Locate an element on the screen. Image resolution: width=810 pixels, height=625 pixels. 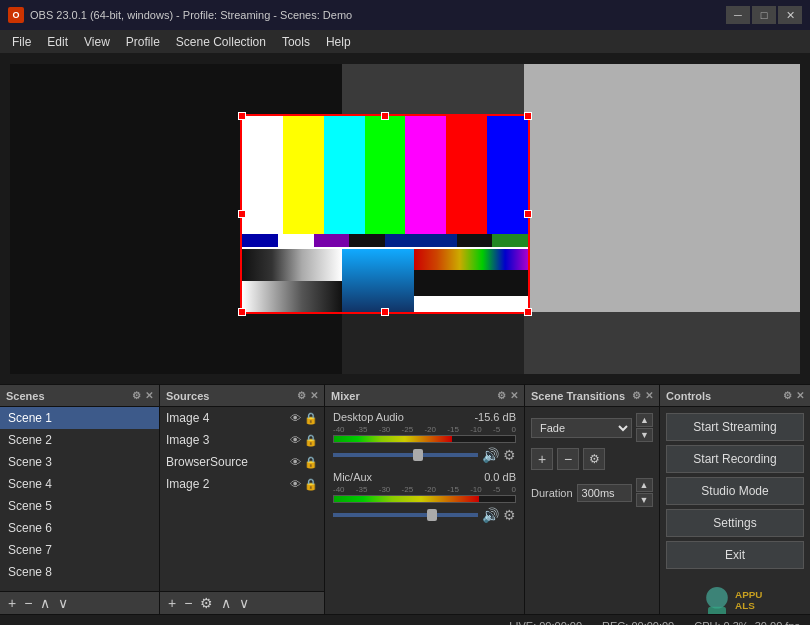
resize-handle-tm is located at coordinates (385, 116).